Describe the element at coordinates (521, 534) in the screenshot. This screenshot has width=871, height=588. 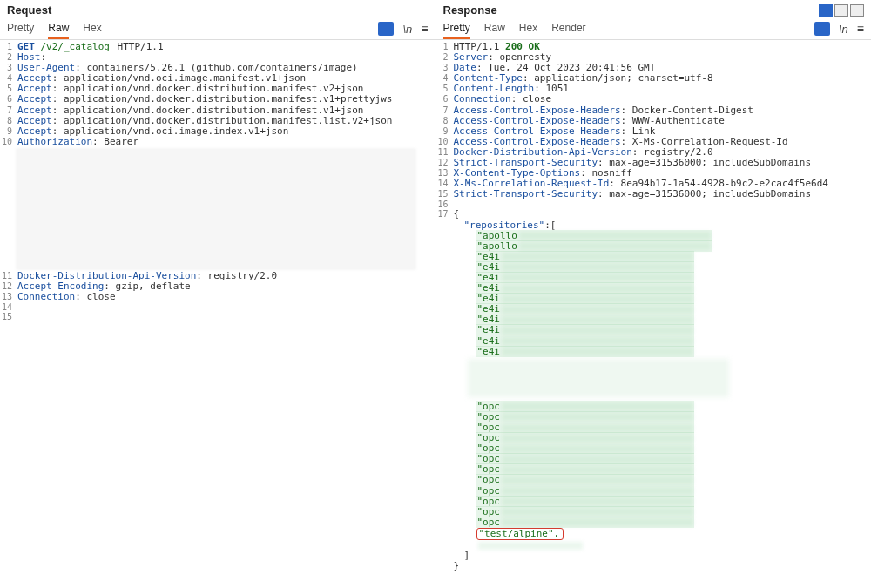
I see `highlighted-repo: "test/alpine",` at that location.